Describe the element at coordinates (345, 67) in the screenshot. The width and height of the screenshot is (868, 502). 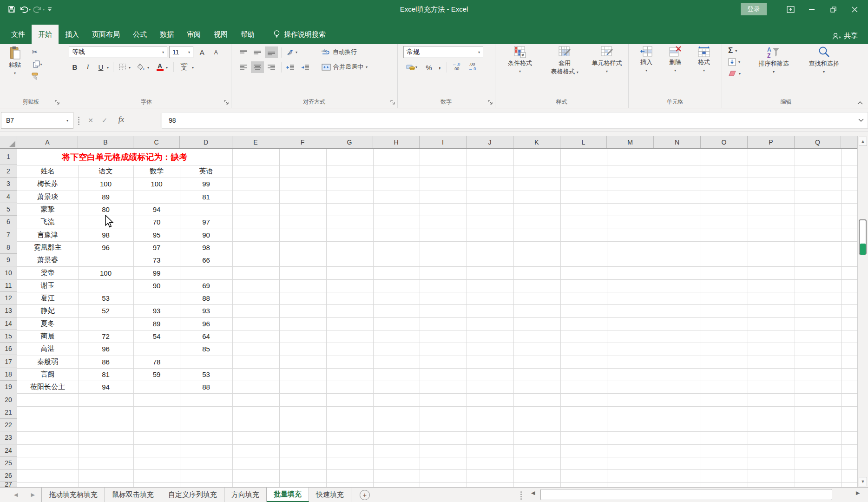
I see `merge-center-button: 合并后居中 ▾` at that location.